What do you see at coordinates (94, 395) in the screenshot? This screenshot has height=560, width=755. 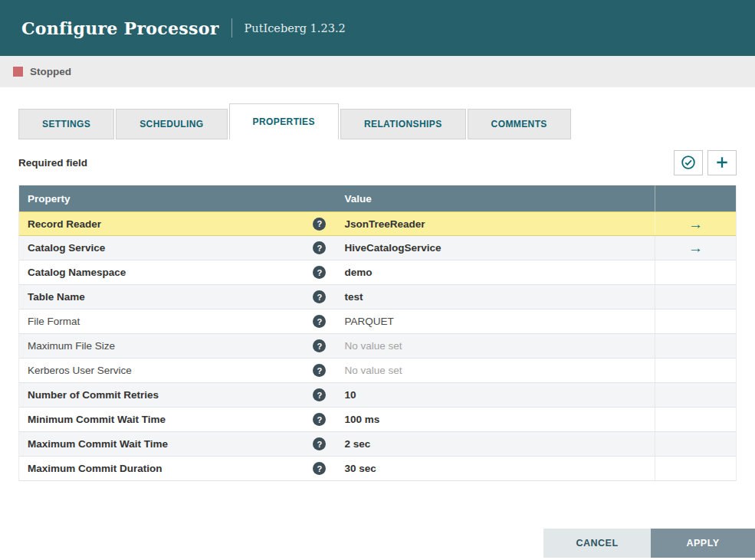 I see `property-name: Number of Commit Retries` at bounding box center [94, 395].